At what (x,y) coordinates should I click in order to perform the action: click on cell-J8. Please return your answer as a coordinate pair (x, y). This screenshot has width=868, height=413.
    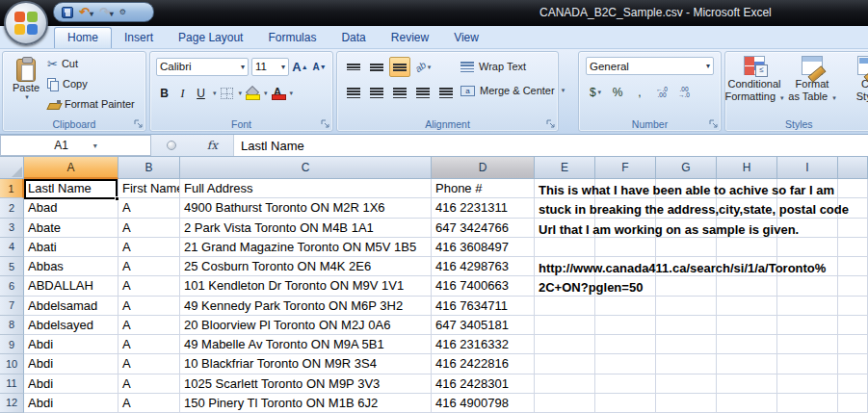
    Looking at the image, I should click on (854, 325).